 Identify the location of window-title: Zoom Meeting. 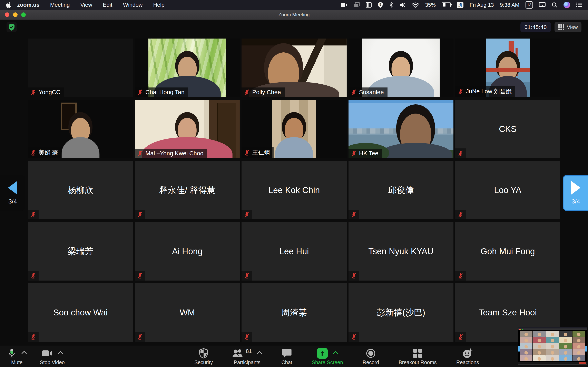
(294, 15).